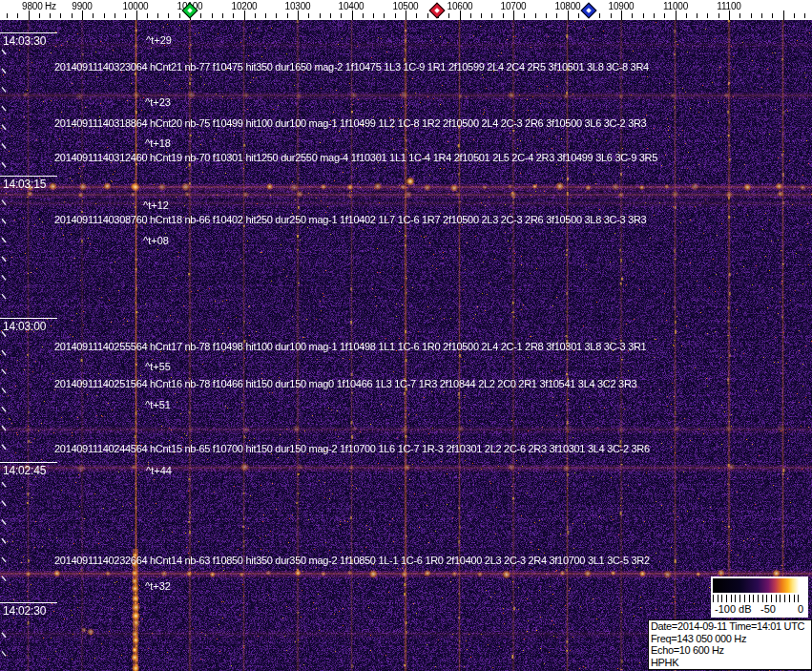 Image resolution: width=812 pixels, height=671 pixels. What do you see at coordinates (158, 102) in the screenshot?
I see `event-time-marker: ^t+23` at bounding box center [158, 102].